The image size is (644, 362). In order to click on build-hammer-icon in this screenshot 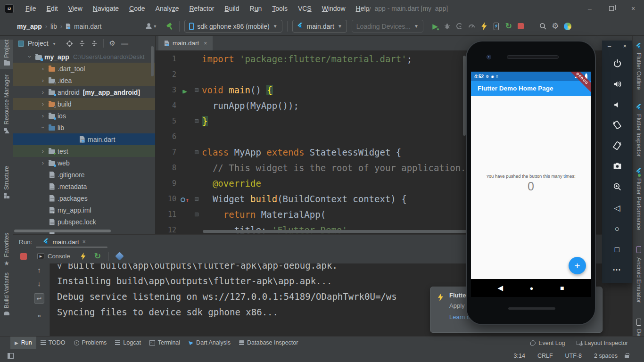, I will do `click(170, 26)`.